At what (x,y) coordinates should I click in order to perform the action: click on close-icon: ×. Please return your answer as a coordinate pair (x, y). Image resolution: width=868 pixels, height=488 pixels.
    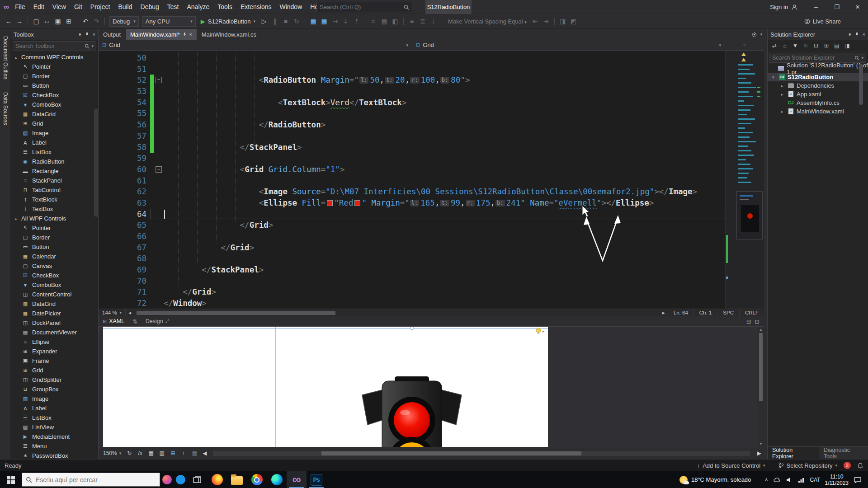
    Looking at the image, I should click on (864, 34).